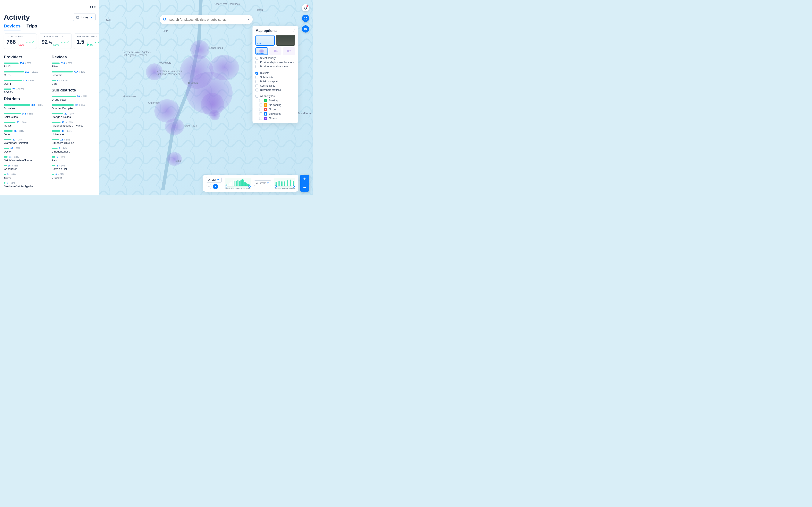 This screenshot has width=812, height=507. I want to click on play-button, so click(215, 186).